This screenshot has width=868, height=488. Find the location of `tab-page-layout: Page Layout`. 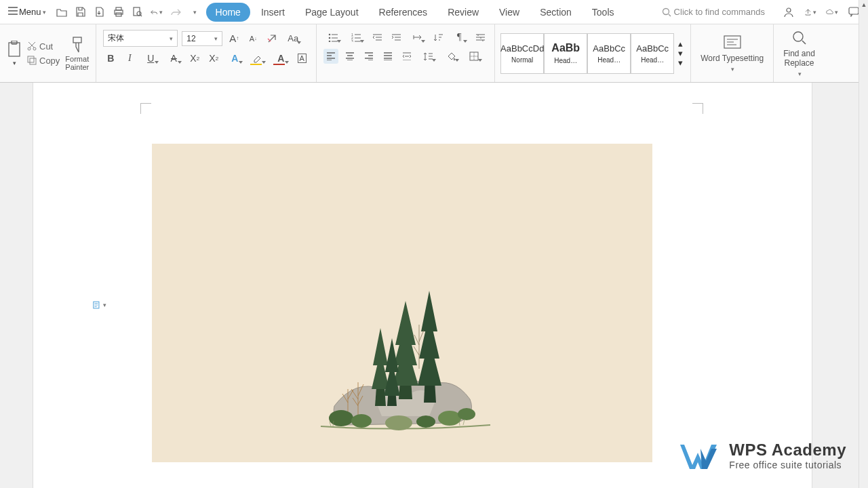

tab-page-layout: Page Layout is located at coordinates (332, 12).